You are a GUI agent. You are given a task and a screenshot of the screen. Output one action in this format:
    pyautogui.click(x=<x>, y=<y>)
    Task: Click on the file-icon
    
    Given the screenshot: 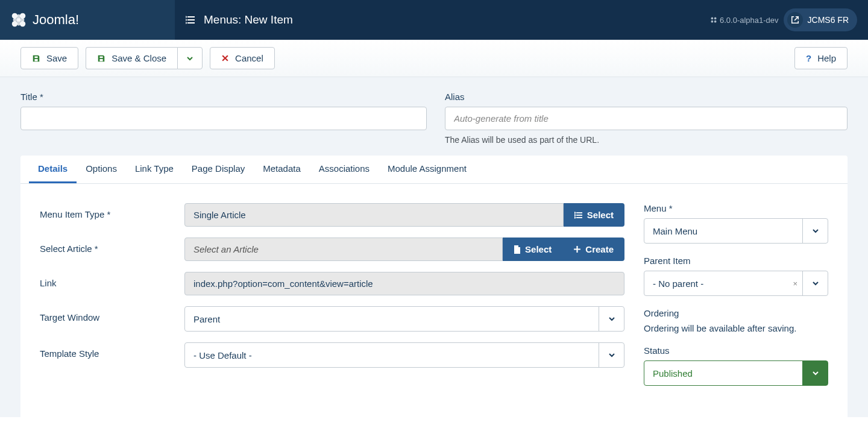 What is the action you would take?
    pyautogui.click(x=517, y=250)
    